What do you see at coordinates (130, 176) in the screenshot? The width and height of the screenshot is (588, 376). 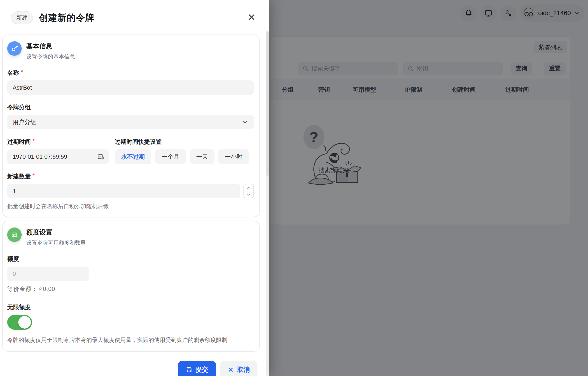 I see `count-label: 新建数量 *` at bounding box center [130, 176].